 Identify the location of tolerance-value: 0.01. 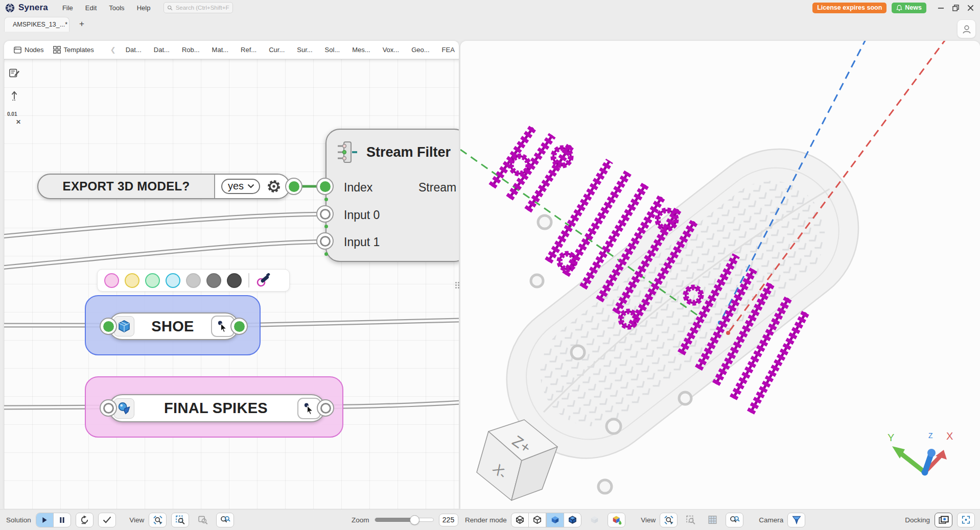
(12, 114).